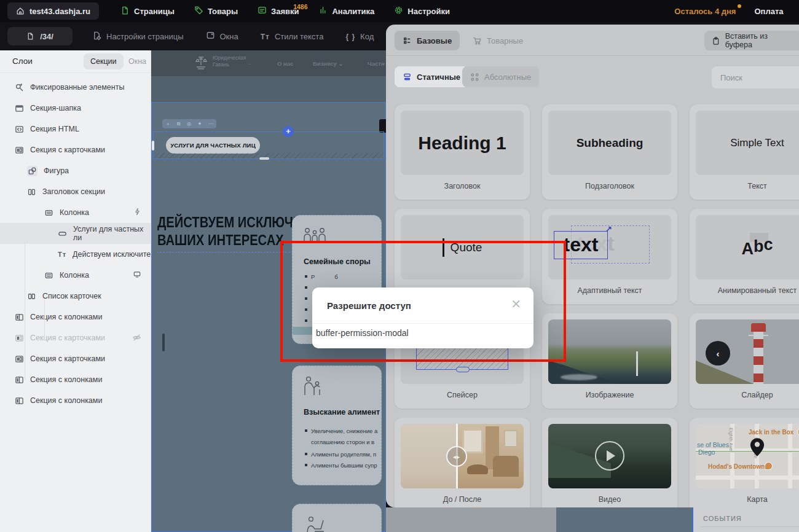 The image size is (799, 532). Describe the element at coordinates (360, 37) in the screenshot. I see `toolbar-item-4: { }Код` at that location.